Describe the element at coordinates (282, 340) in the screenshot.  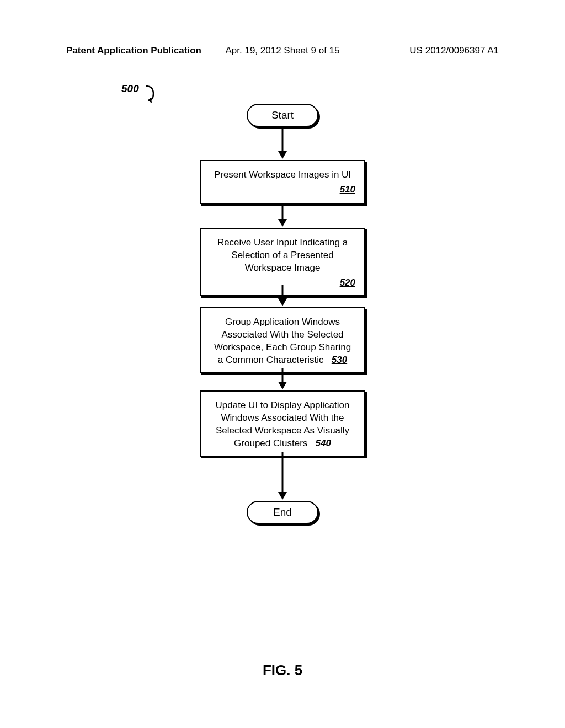
I see `flowchart-step-530: Group Application Windows Associated Wit…` at that location.